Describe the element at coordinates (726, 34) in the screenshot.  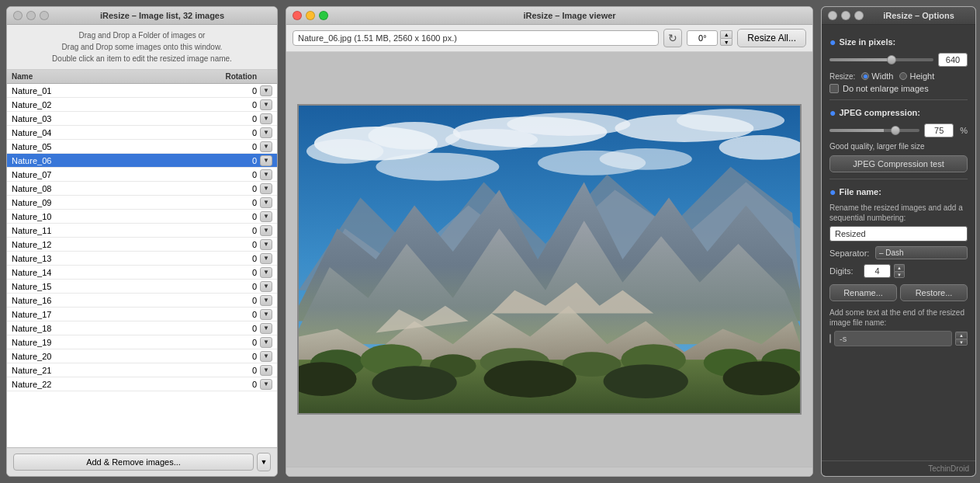
I see `rotation-up-button: ▲` at that location.